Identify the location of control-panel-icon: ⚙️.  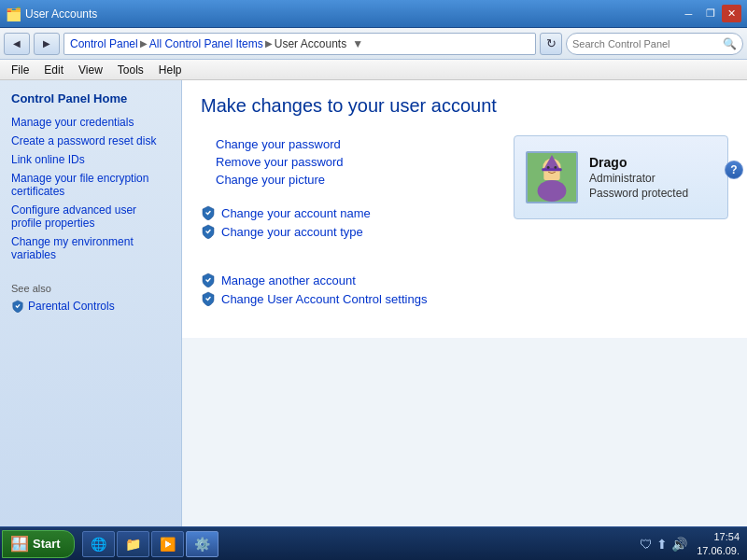
(202, 544).